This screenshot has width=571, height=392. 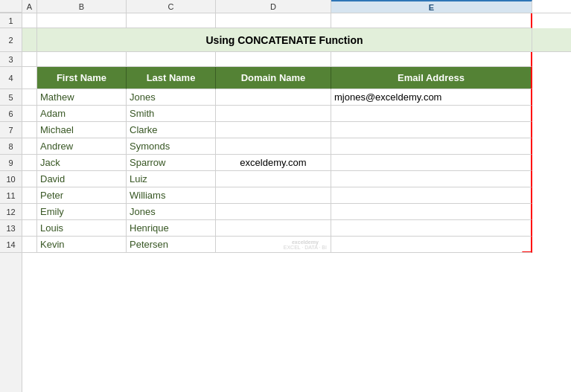 What do you see at coordinates (274, 78) in the screenshot?
I see `cell-d4-header: Domain Name` at bounding box center [274, 78].